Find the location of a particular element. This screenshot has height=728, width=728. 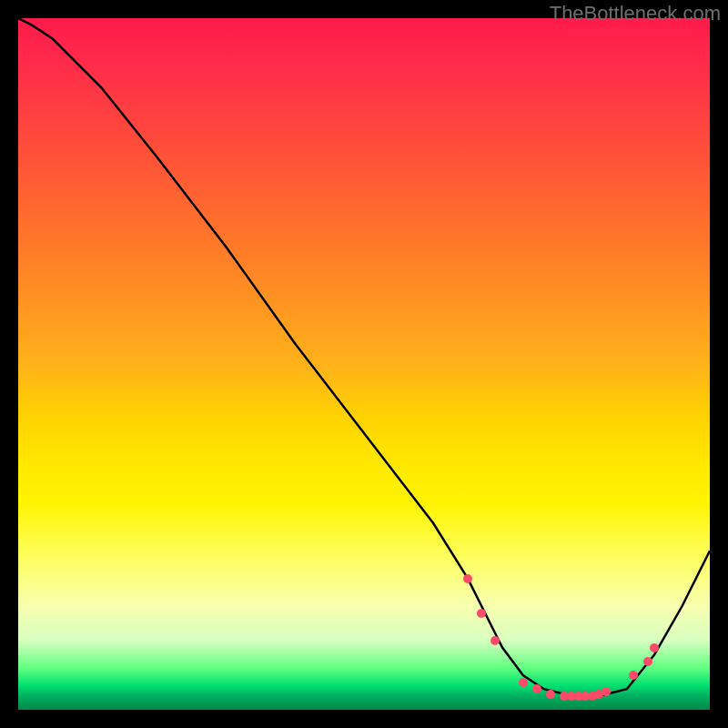

attribution-text: TheBottleneck.com is located at coordinates (635, 14).